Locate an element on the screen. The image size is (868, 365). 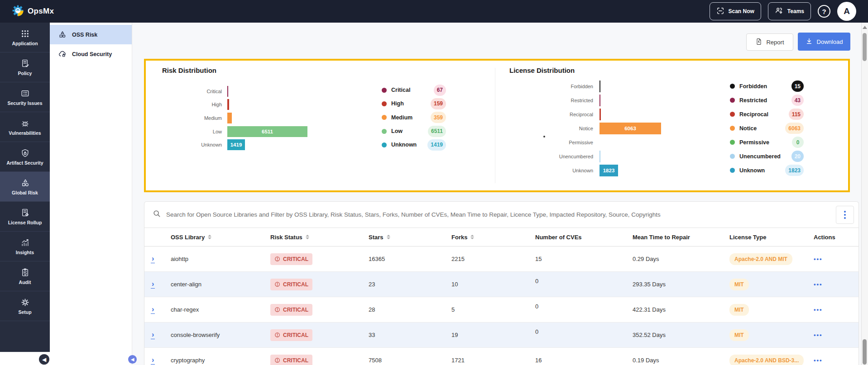
scan-now-button: Scan Now is located at coordinates (735, 11).